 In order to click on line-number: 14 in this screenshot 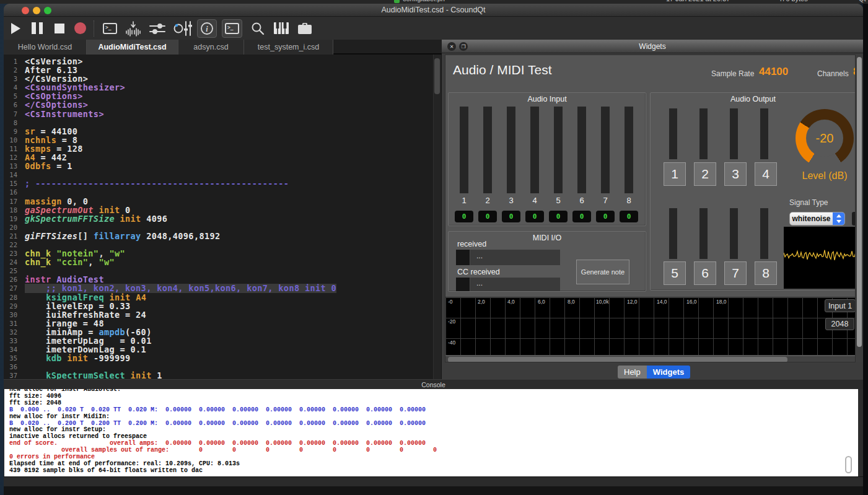, I will do `click(14, 175)`.